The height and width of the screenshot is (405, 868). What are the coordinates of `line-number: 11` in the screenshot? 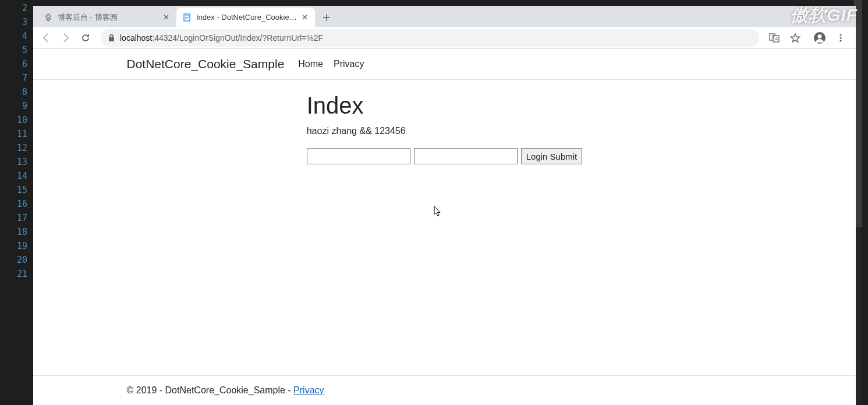 It's located at (16, 134).